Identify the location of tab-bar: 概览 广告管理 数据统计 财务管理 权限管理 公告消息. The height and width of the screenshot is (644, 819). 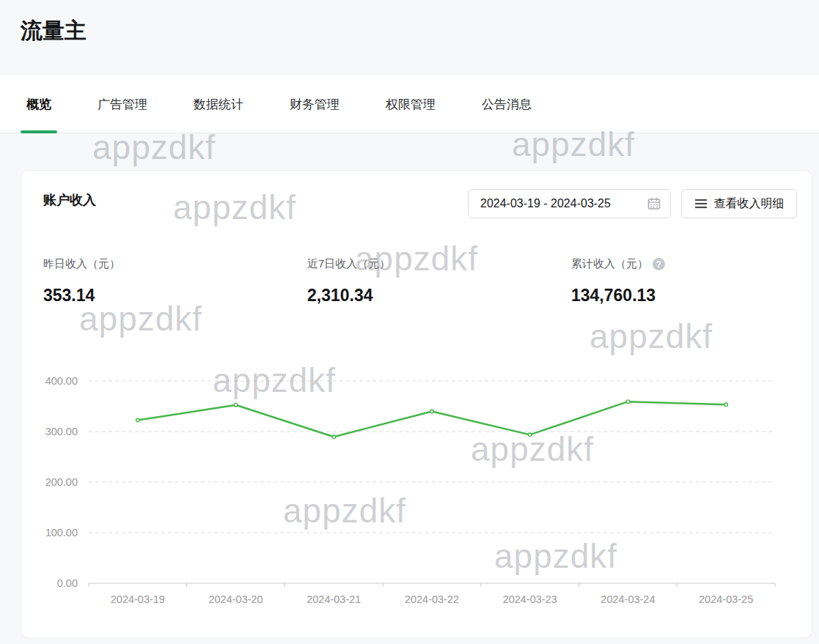
(409, 104).